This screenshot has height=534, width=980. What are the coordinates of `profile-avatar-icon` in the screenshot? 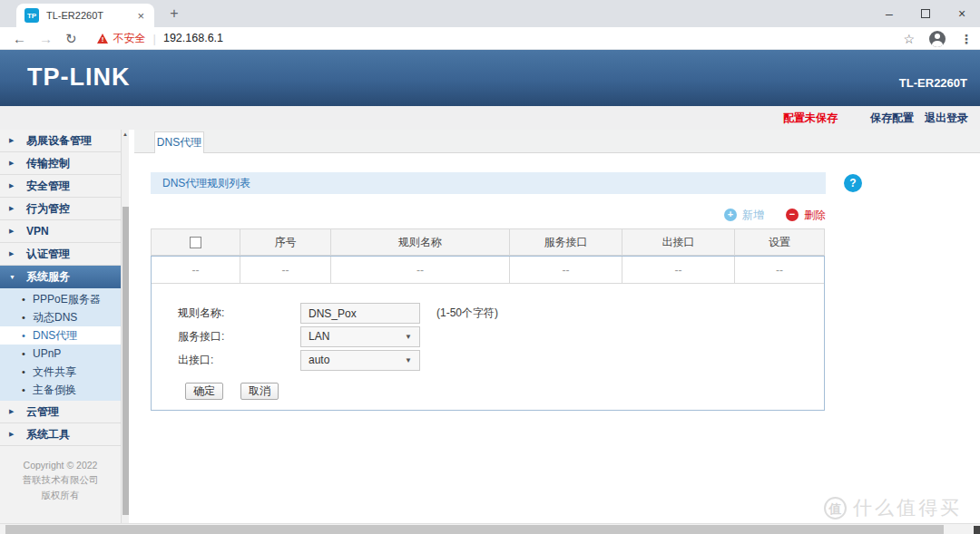 It's located at (937, 39).